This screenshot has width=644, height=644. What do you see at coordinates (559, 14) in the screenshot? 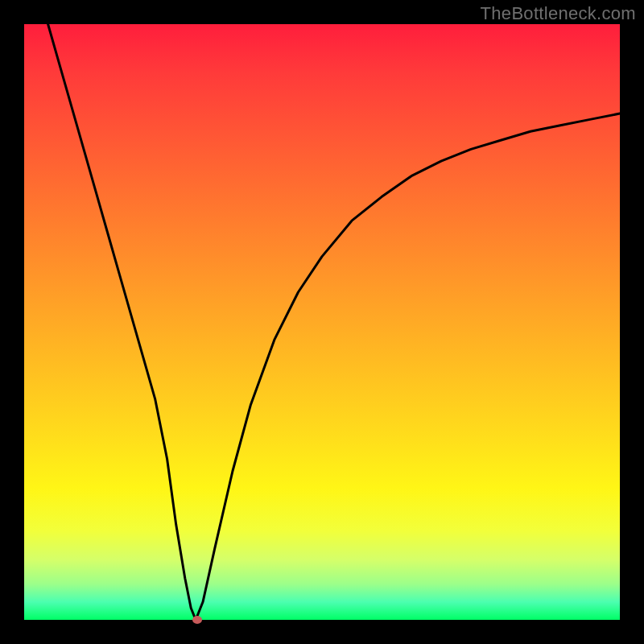
I see `attribution-text: TheBottleneck.com` at bounding box center [559, 14].